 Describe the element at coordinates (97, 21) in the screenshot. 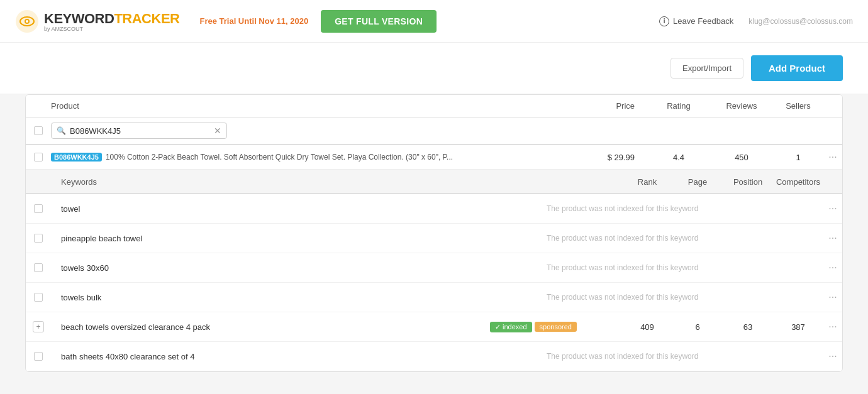

I see `logo: KEYWORD TRACKER by AMZSCOUT` at that location.